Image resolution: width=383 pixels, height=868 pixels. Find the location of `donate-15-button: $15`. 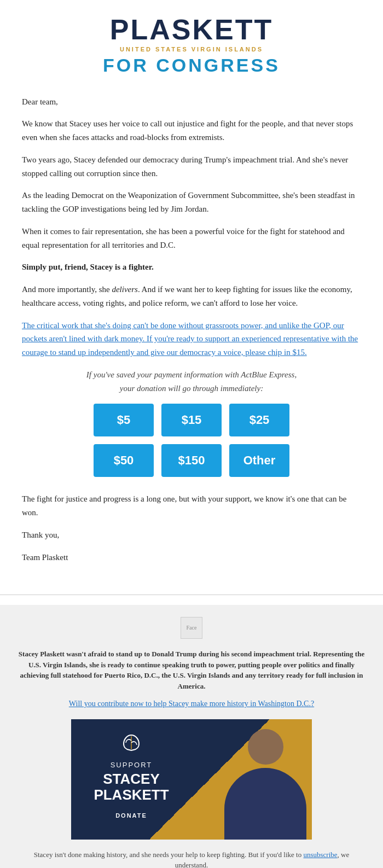

donate-15-button: $15 is located at coordinates (192, 420).